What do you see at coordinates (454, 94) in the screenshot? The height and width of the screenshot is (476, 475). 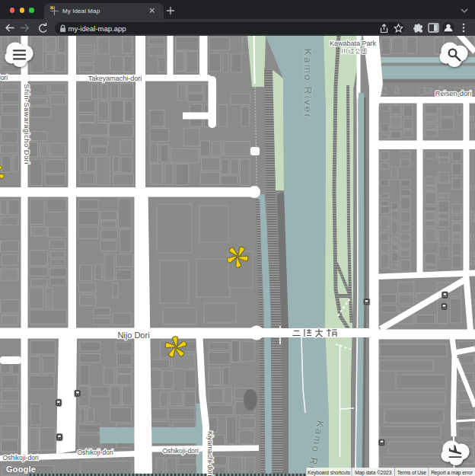 I see `svg-text: Reisen-dori` at bounding box center [454, 94].